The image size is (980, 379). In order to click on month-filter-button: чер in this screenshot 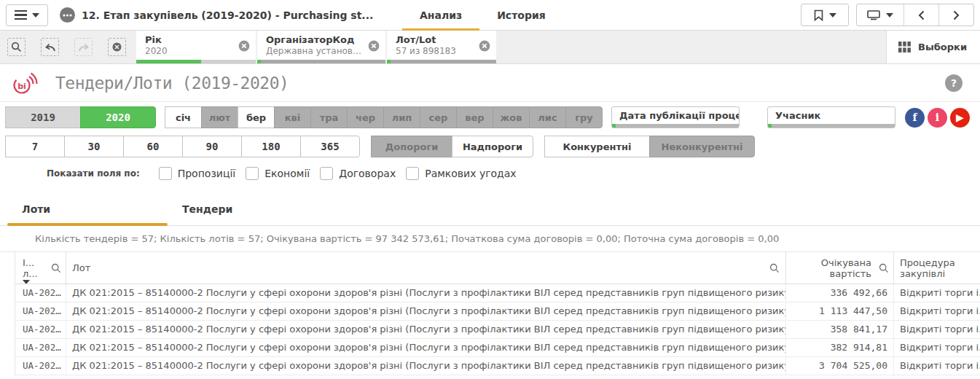, I will do `click(366, 117)`.